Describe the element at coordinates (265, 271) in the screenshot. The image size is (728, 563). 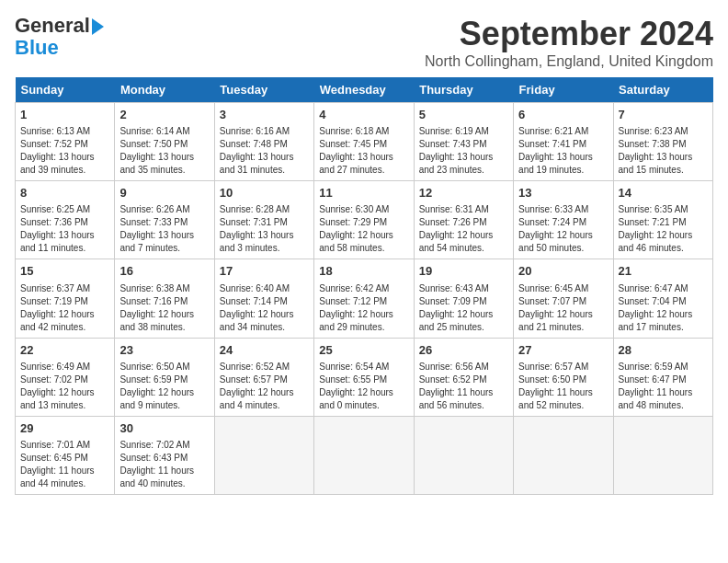
I see `day-number: 17` at that location.